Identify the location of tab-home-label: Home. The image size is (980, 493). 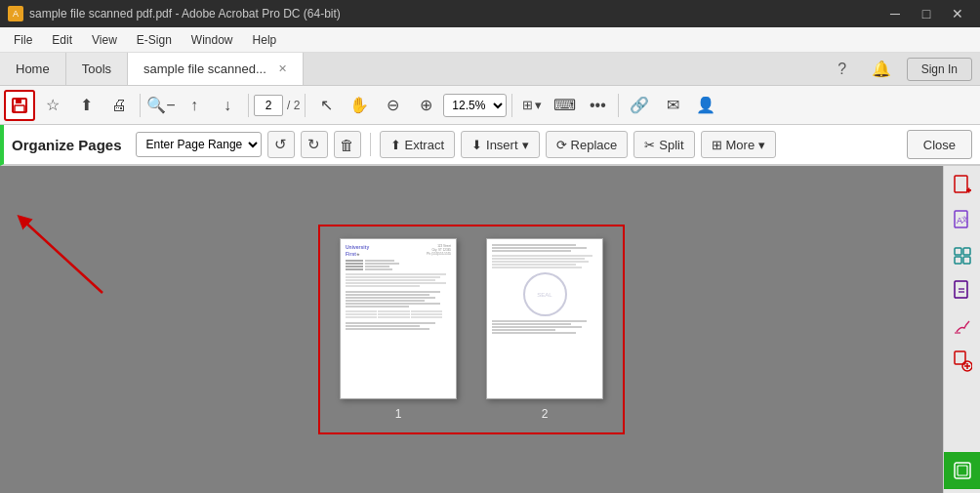
(33, 68).